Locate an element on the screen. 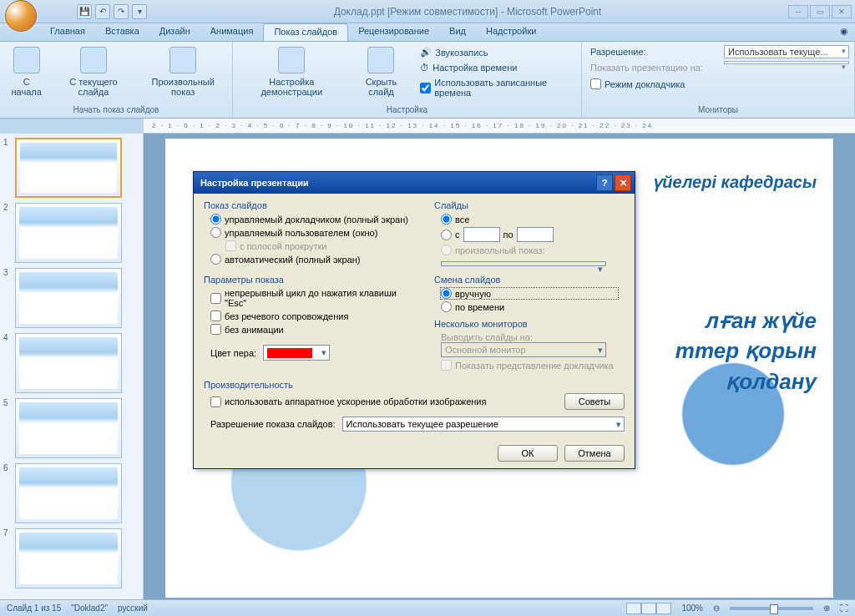  close-button: ✕ is located at coordinates (842, 12).